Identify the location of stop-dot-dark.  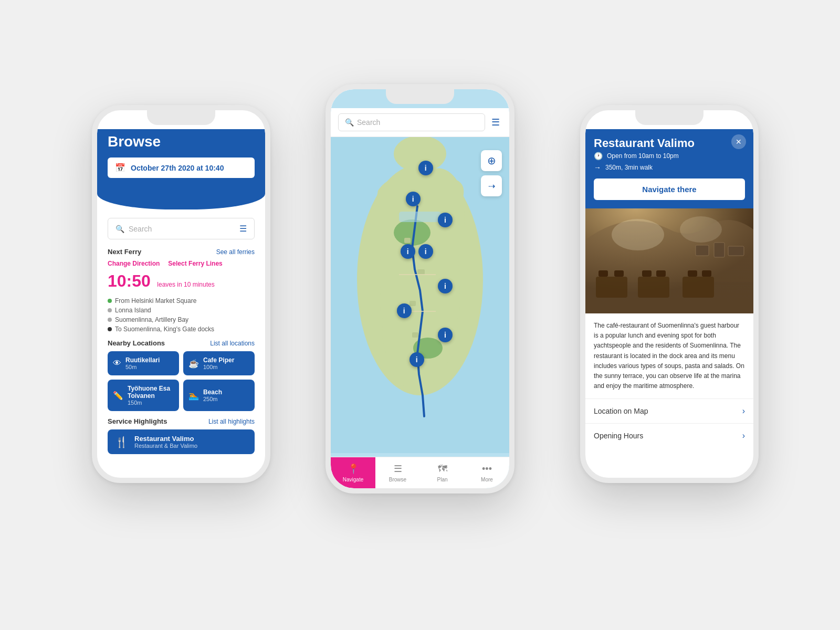
(110, 329).